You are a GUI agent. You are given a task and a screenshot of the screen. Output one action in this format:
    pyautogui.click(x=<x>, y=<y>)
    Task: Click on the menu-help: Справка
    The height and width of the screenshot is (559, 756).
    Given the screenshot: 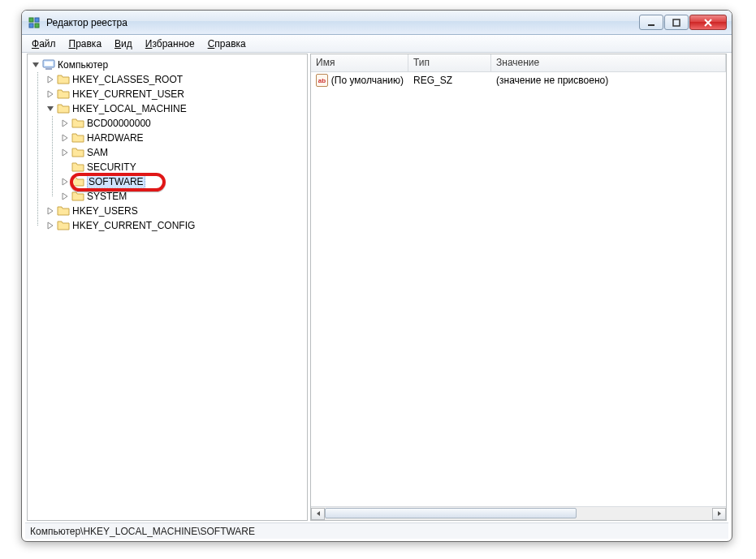 What is the action you would take?
    pyautogui.click(x=227, y=44)
    